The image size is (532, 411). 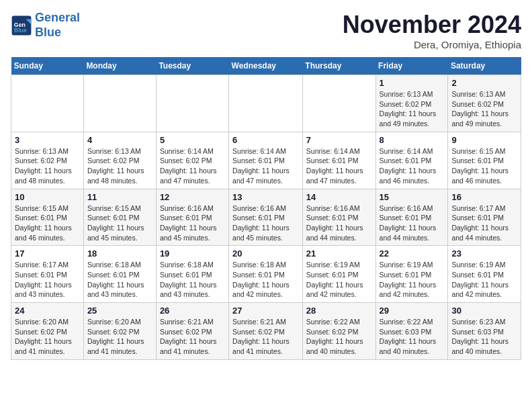 I want to click on calendar-cell: 4Sunrise: 6:13 AM Sunset: 6:02 PM Daylig…, so click(x=120, y=160).